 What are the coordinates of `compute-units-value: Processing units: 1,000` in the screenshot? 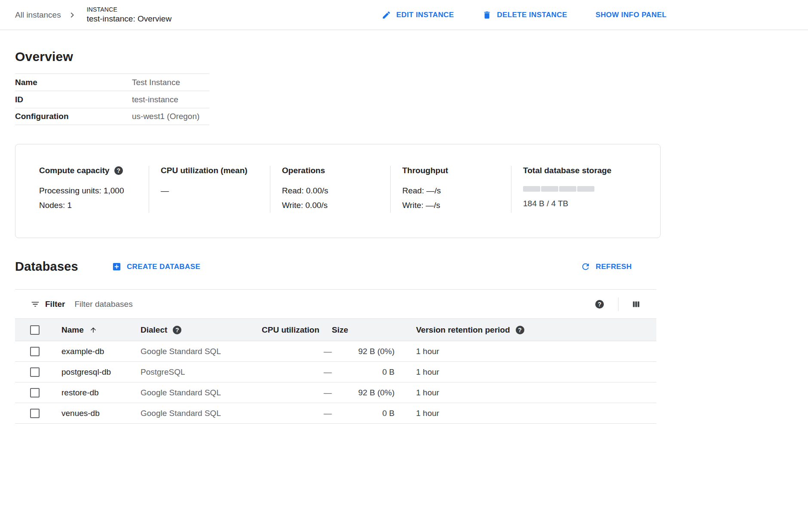 It's located at (82, 191).